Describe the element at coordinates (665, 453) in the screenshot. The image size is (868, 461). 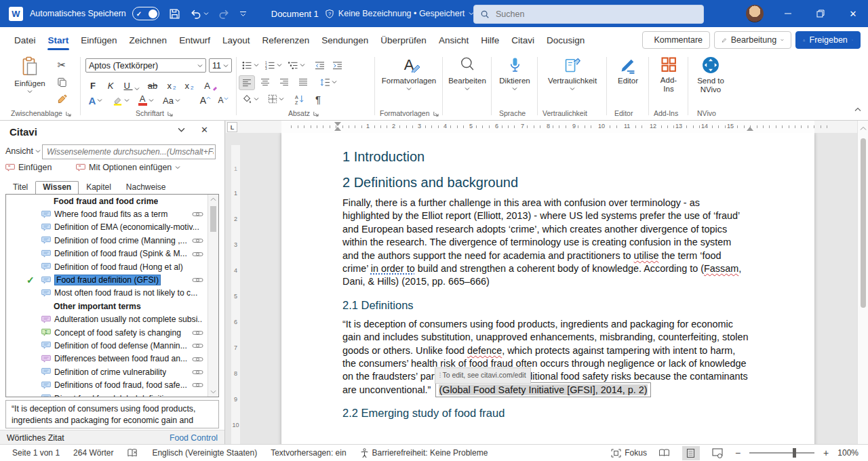
I see `read-mode-button` at that location.